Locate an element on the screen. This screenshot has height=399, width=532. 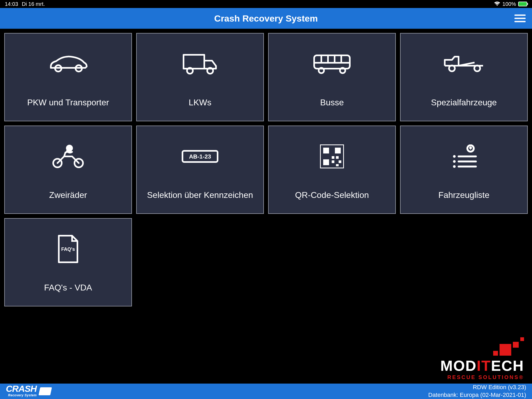
tile-trucks: LKWs is located at coordinates (200, 77).